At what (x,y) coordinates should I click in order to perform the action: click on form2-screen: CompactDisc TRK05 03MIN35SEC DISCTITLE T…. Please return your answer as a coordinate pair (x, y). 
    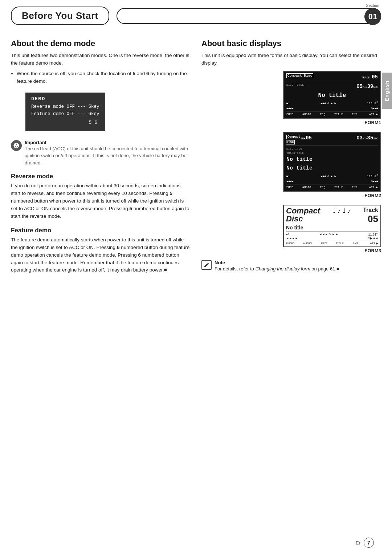
    Looking at the image, I should click on (332, 162).